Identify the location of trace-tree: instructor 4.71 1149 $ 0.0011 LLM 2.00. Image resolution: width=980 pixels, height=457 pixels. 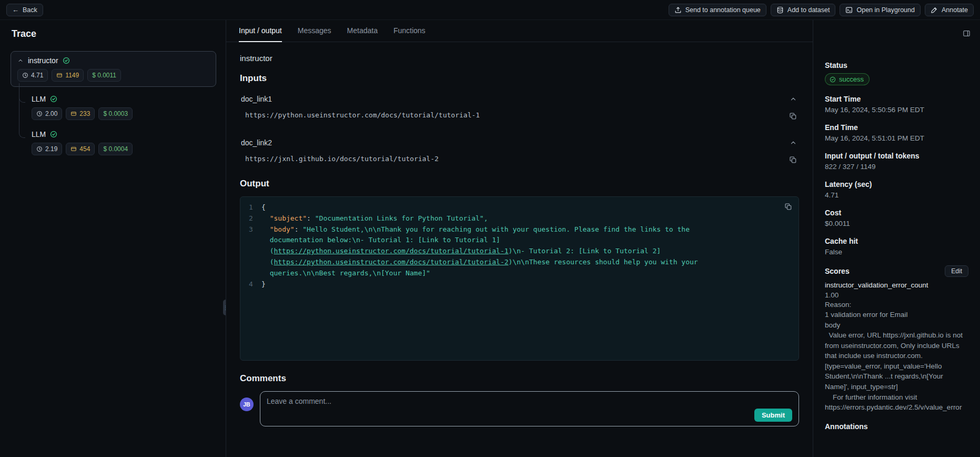
(113, 106).